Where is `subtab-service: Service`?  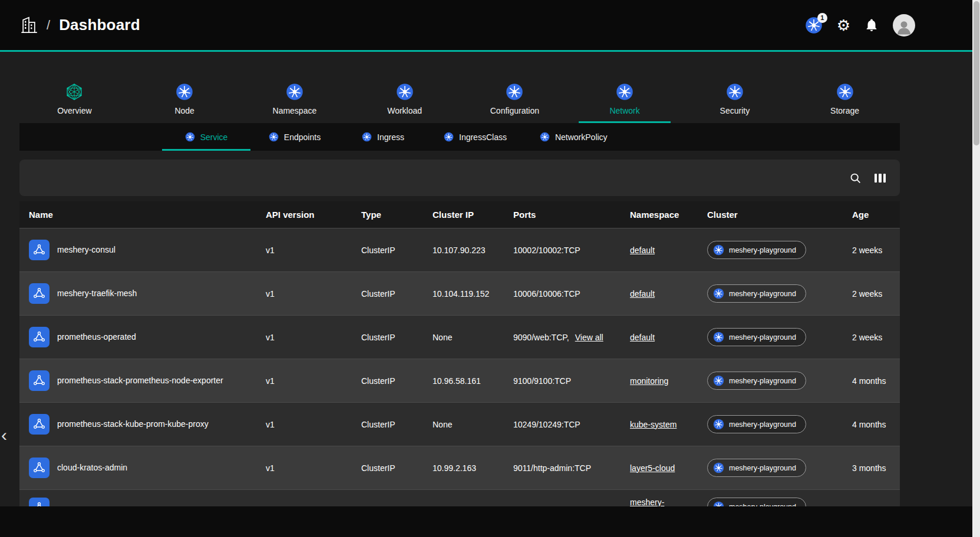 subtab-service: Service is located at coordinates (206, 137).